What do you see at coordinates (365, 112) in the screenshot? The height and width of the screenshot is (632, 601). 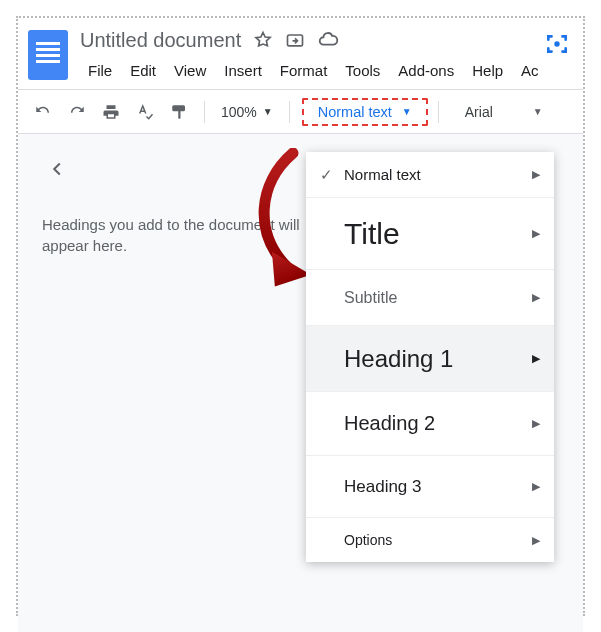 I see `paragraph-styles-dropdown: Normal text ▼` at bounding box center [365, 112].